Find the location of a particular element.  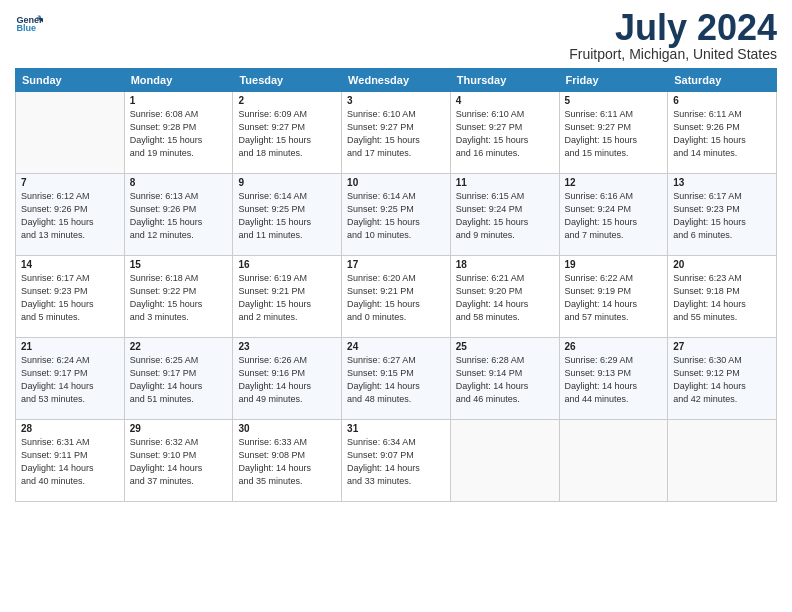

table-row: 19Sunrise: 6:22 AM Sunset: 9:19 PM Dayli… is located at coordinates (614, 297).